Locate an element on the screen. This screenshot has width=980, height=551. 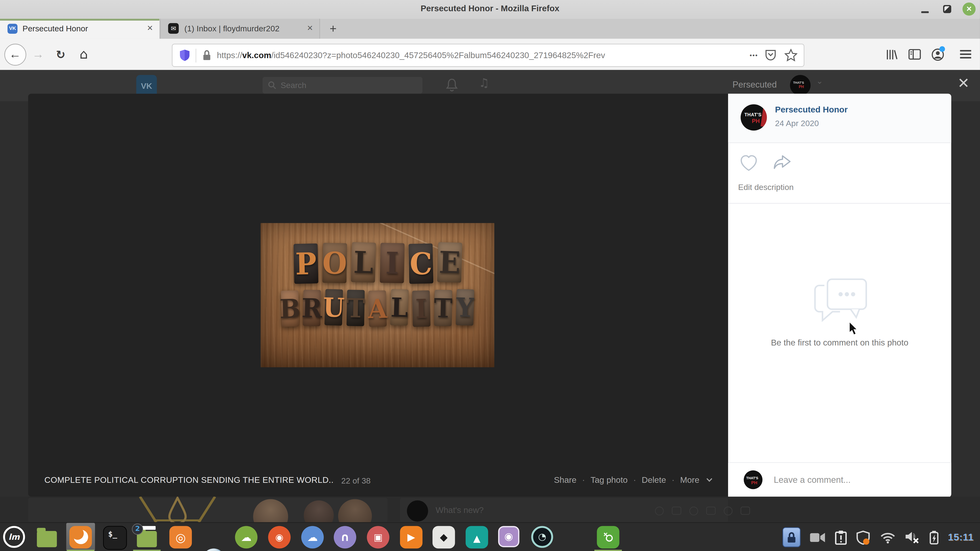
dimmed-emblem-logo is located at coordinates (178, 510).